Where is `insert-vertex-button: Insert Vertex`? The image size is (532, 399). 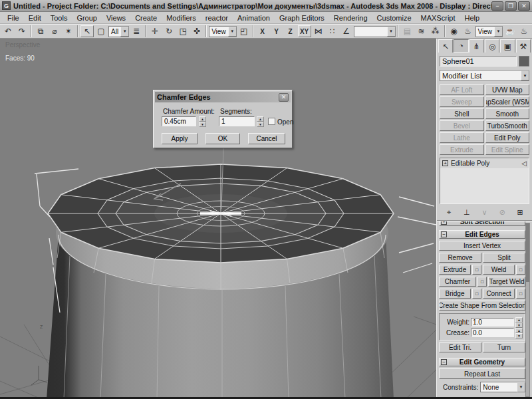 insert-vertex-button: Insert Vertex is located at coordinates (482, 246).